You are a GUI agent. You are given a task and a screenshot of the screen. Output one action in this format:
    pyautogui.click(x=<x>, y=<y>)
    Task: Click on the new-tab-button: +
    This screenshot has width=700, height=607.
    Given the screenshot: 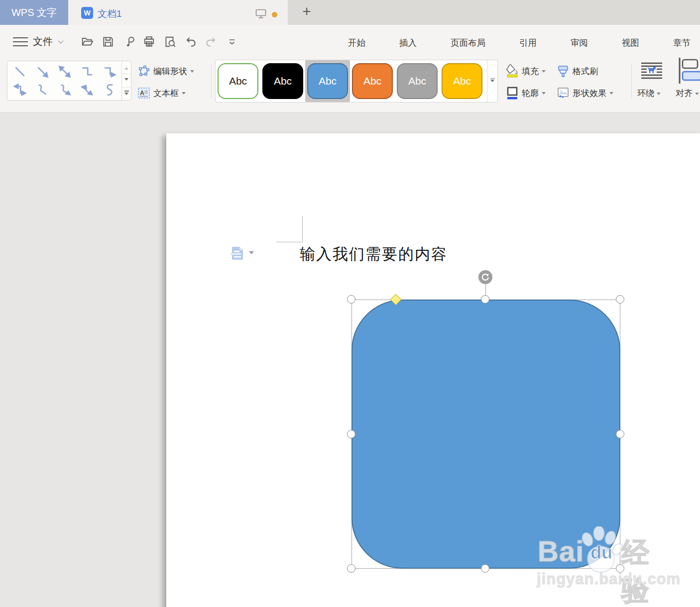 What is the action you would take?
    pyautogui.click(x=307, y=12)
    